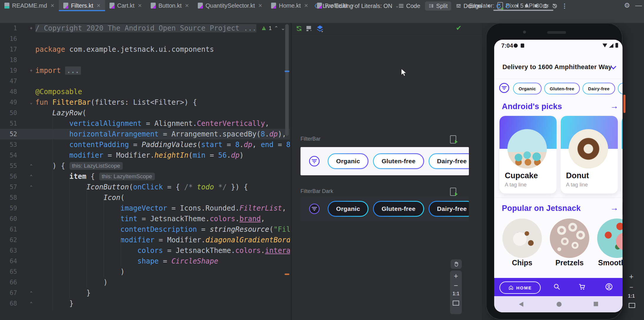 This screenshot has height=320, width=644. I want to click on snapshot-restore-icon, so click(555, 6).